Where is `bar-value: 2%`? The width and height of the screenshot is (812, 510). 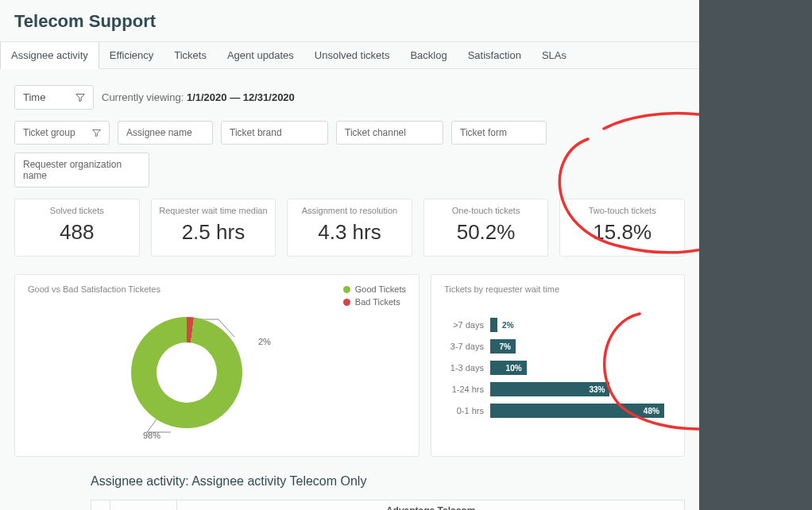 bar-value: 2% is located at coordinates (508, 326).